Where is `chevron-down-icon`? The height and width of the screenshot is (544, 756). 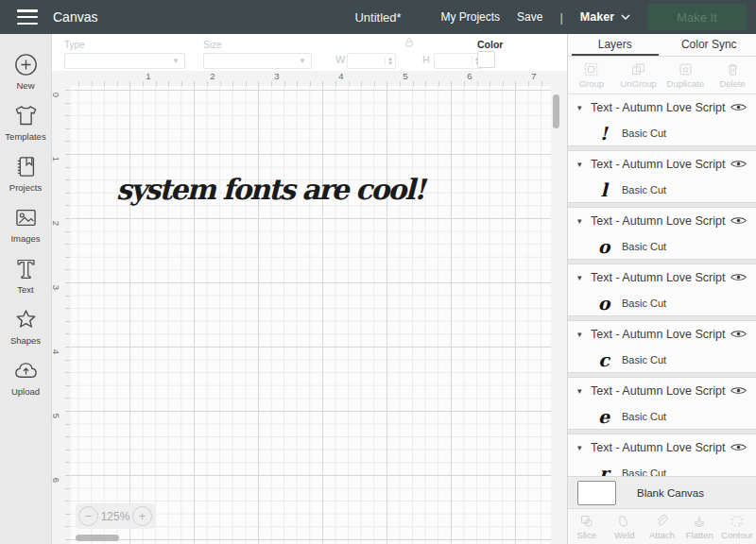 chevron-down-icon is located at coordinates (626, 17).